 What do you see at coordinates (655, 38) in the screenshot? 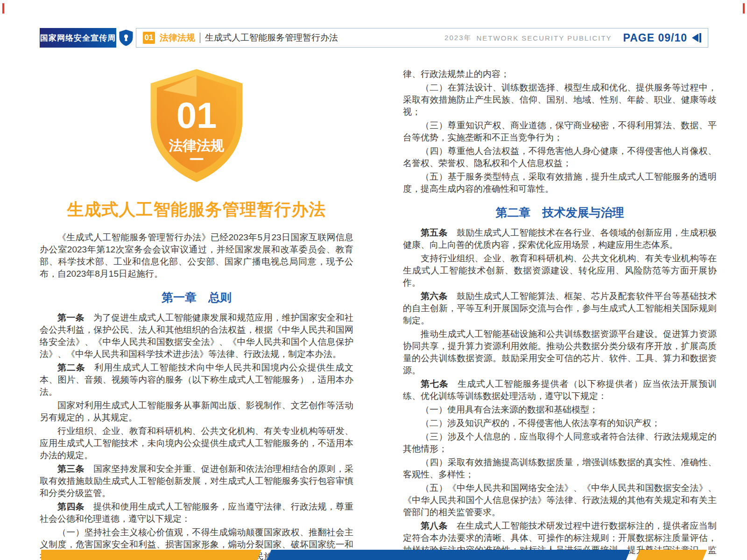
I see `page-number-label: PAGE 09/10` at bounding box center [655, 38].